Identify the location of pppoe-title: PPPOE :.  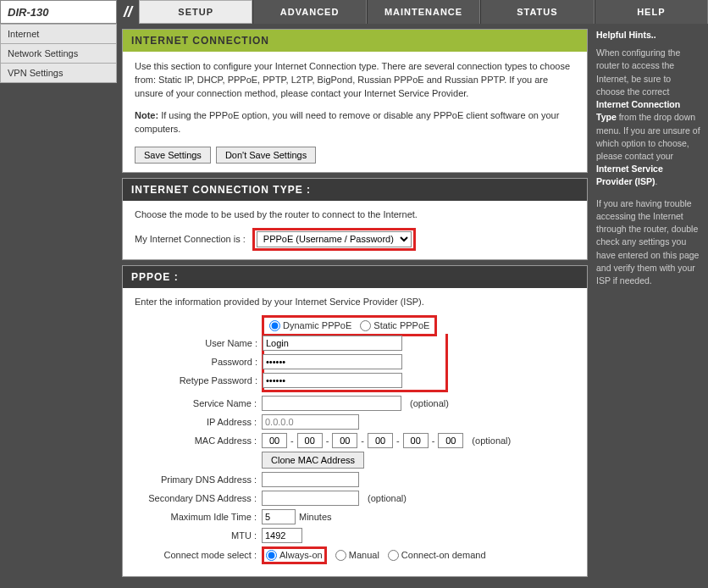
(355, 277).